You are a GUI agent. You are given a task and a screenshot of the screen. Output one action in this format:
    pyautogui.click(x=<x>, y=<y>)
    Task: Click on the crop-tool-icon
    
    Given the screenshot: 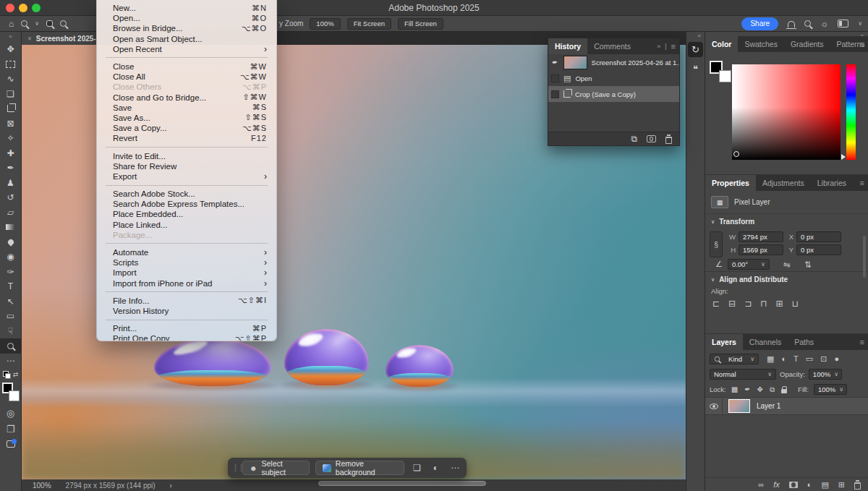 What is the action you would take?
    pyautogui.click(x=11, y=108)
    